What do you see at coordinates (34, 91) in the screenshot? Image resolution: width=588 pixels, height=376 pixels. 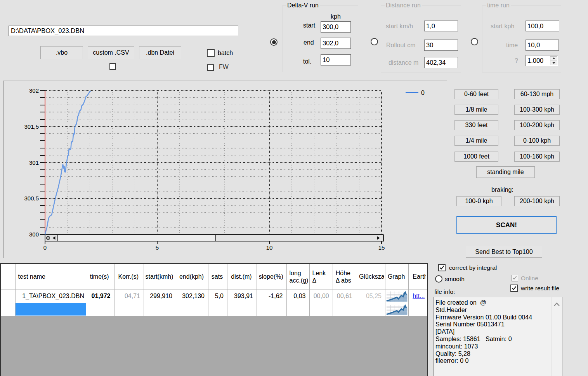 I see `svg-text: 302` at bounding box center [34, 91].